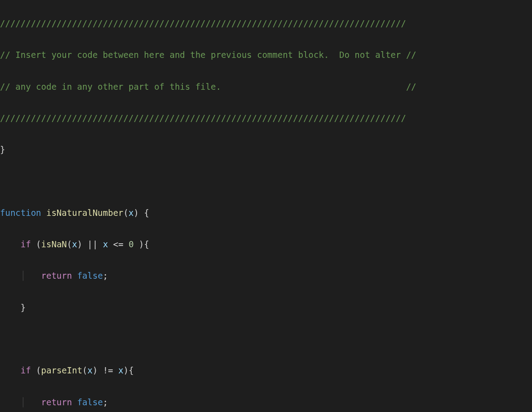 The height and width of the screenshot is (412, 532). Describe the element at coordinates (131, 213) in the screenshot. I see `param-x: x` at that location.